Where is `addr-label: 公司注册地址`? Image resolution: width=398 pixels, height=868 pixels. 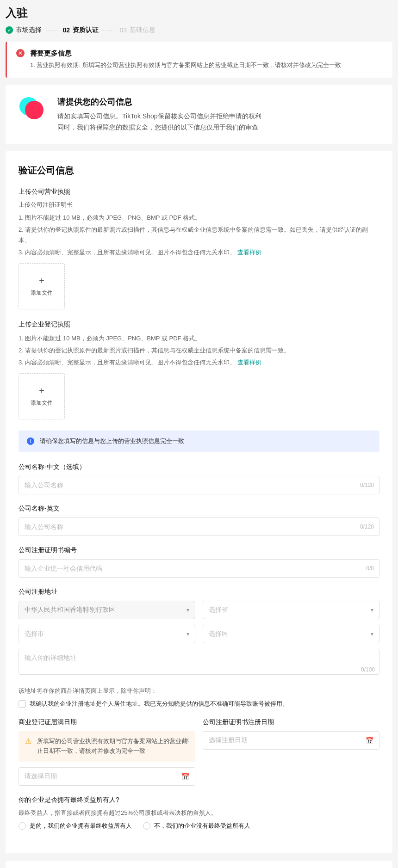 addr-label: 公司注册地址 is located at coordinates (199, 592).